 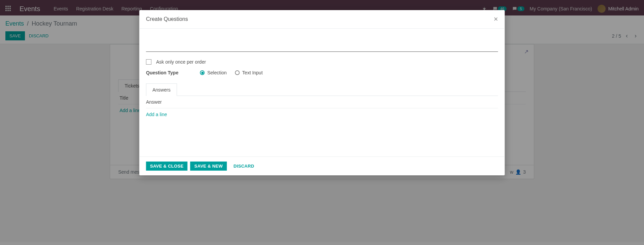 I want to click on column-answer: Answer, so click(x=322, y=102).